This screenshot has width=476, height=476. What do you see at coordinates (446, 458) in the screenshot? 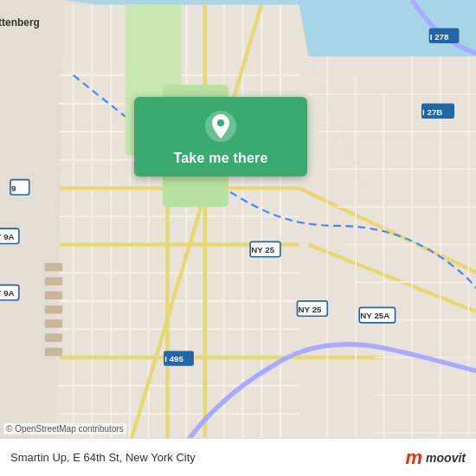
I see `moovit-text: moovit` at bounding box center [446, 458].